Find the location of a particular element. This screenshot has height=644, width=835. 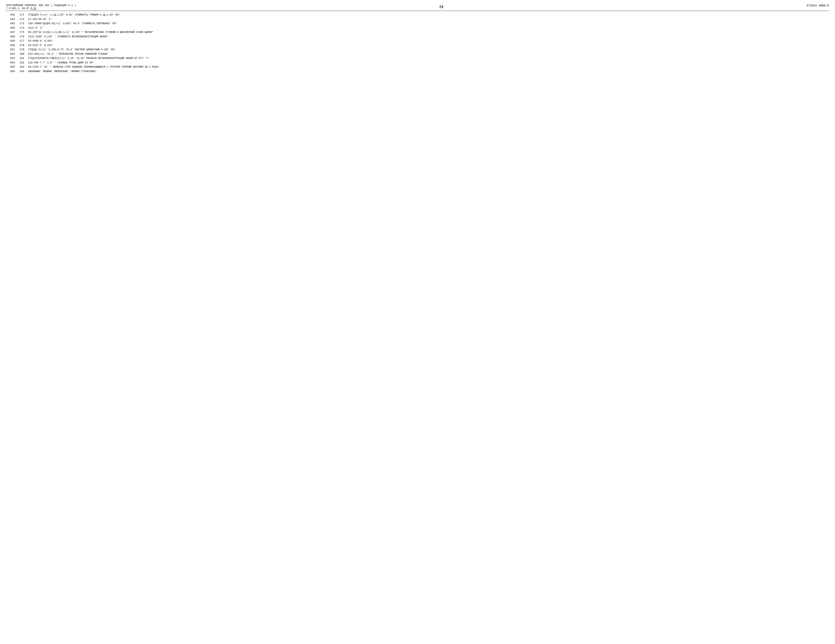

sheet-number: 986Е/4 is located at coordinates (824, 6).